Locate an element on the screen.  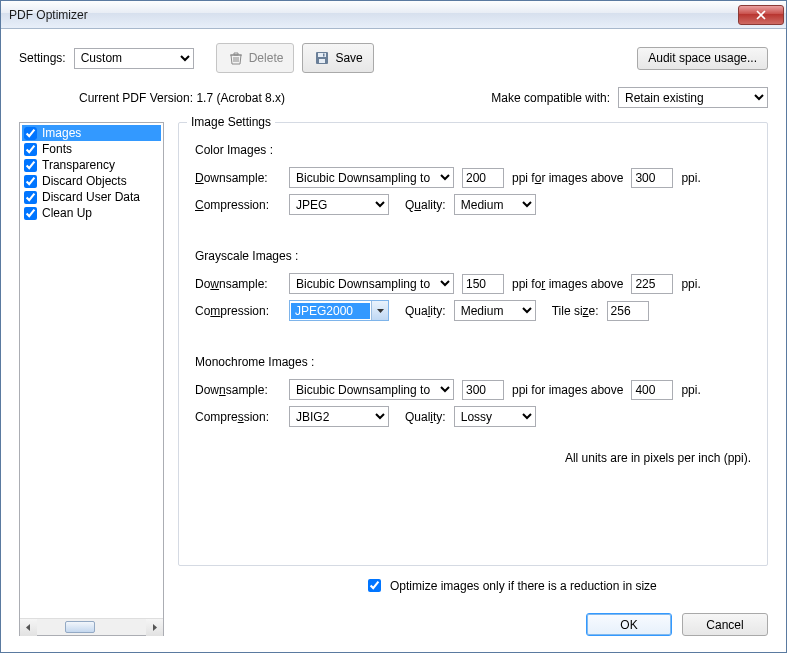
scroll-thumb is located at coordinates (80, 627).